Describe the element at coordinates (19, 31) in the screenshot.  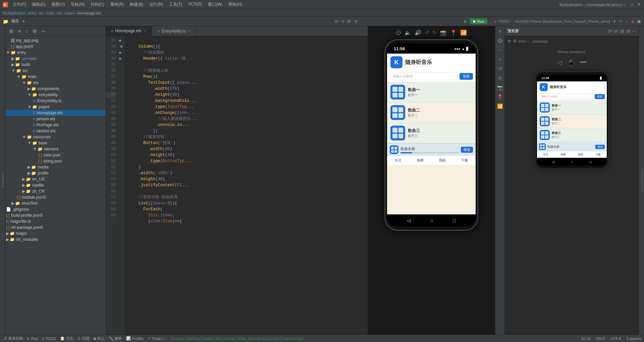
I see `sidebar-icon2: ≡` at that location.